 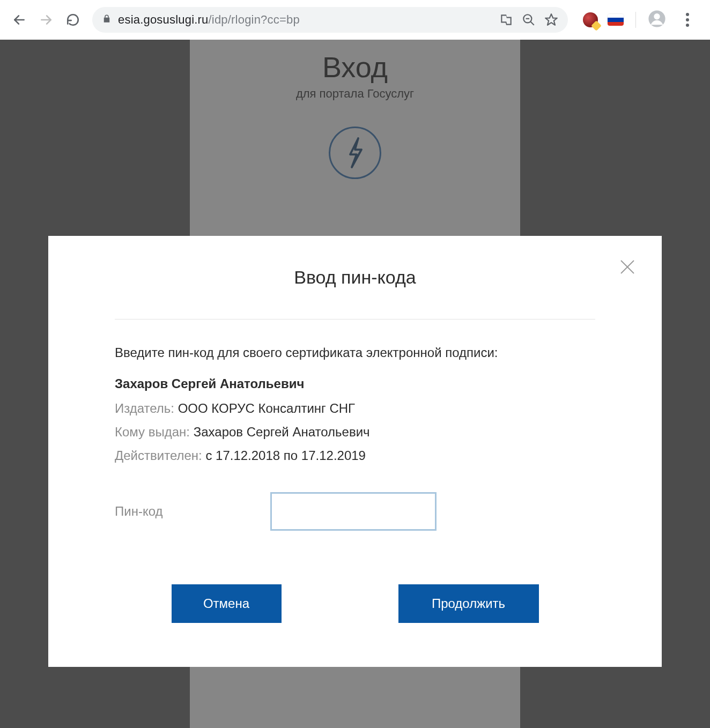 I want to click on subject-value: Захаров Сергей Анатольевич, so click(x=282, y=432).